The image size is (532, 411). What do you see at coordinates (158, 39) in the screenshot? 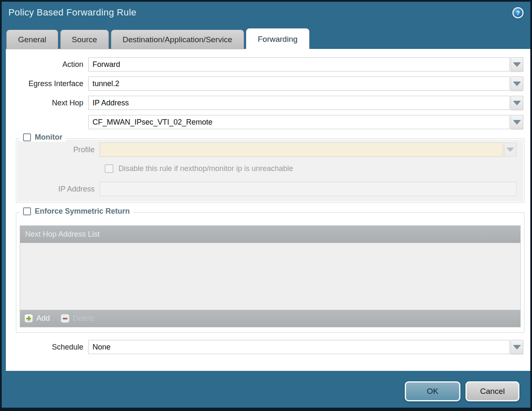
I see `tab-bar: General Source Destination/Application/S…` at bounding box center [158, 39].